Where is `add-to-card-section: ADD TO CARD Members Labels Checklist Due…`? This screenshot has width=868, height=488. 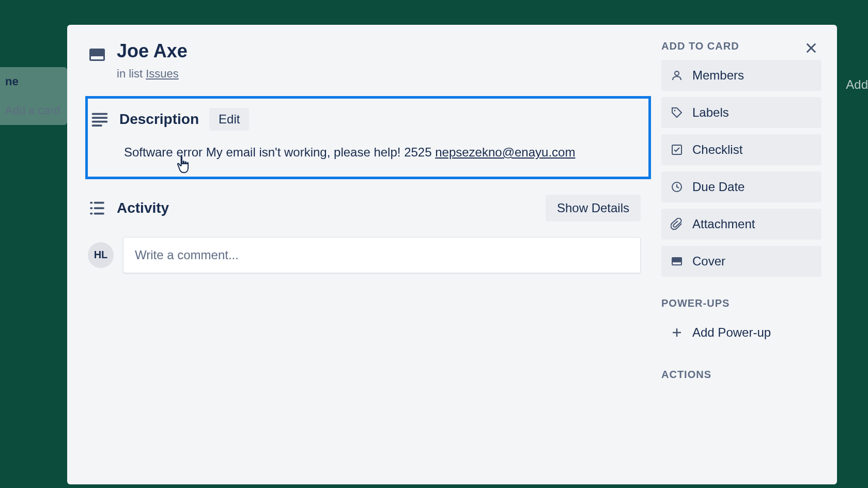 add-to-card-section: ADD TO CARD Members Labels Checklist Due… is located at coordinates (741, 159).